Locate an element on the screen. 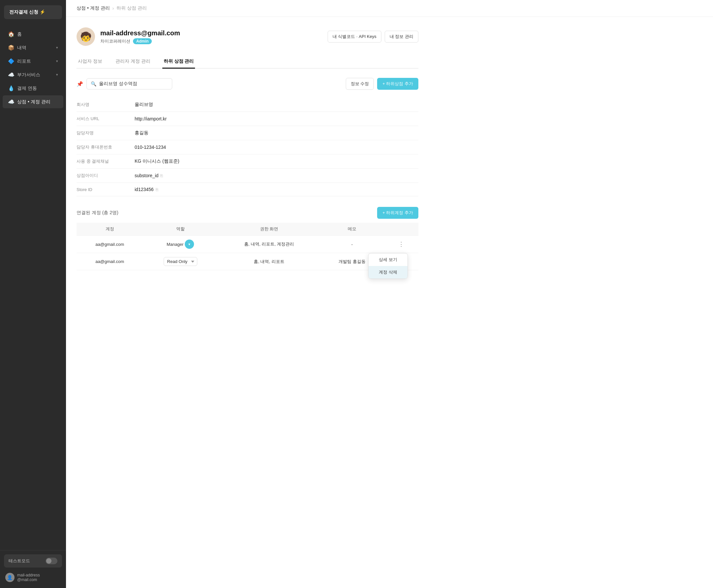  profile-info: mail-address@gmail.com 차이코퍼레이션 Admin is located at coordinates (140, 37).